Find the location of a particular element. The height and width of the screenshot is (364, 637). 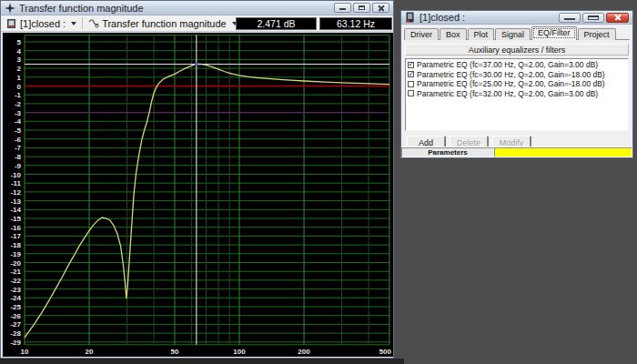

y-tick-label: -16 is located at coordinates (15, 228).